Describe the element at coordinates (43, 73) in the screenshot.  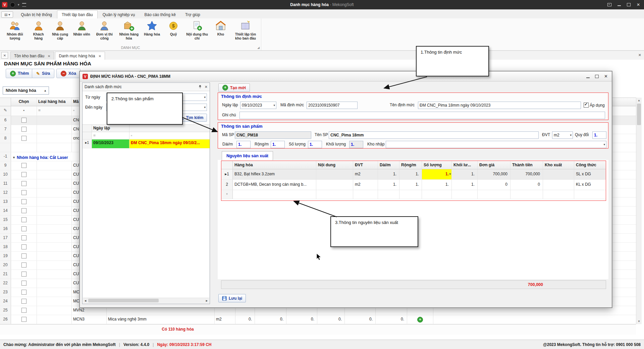
I see `edit-button: ✎Sửa` at that location.